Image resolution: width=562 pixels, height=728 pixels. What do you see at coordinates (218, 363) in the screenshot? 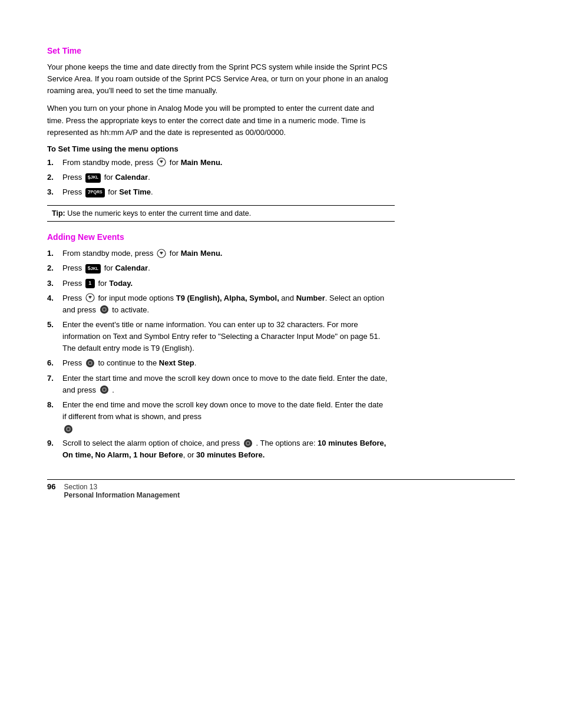
I see `list-item: Press to continue to the Next Step.` at bounding box center [218, 363].